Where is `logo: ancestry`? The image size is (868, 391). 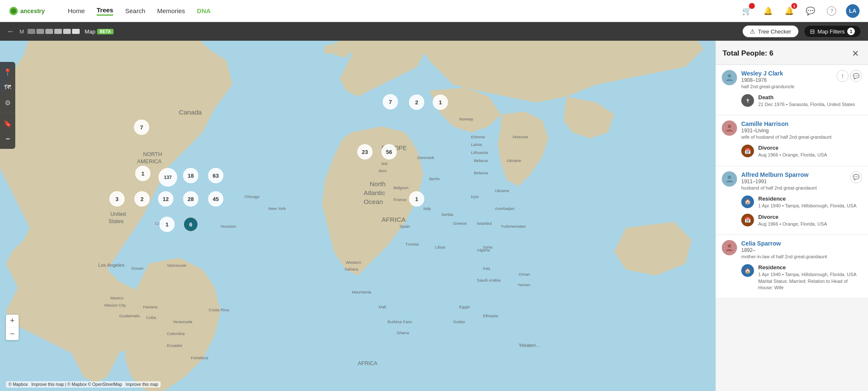 logo: ancestry is located at coordinates (32, 11).